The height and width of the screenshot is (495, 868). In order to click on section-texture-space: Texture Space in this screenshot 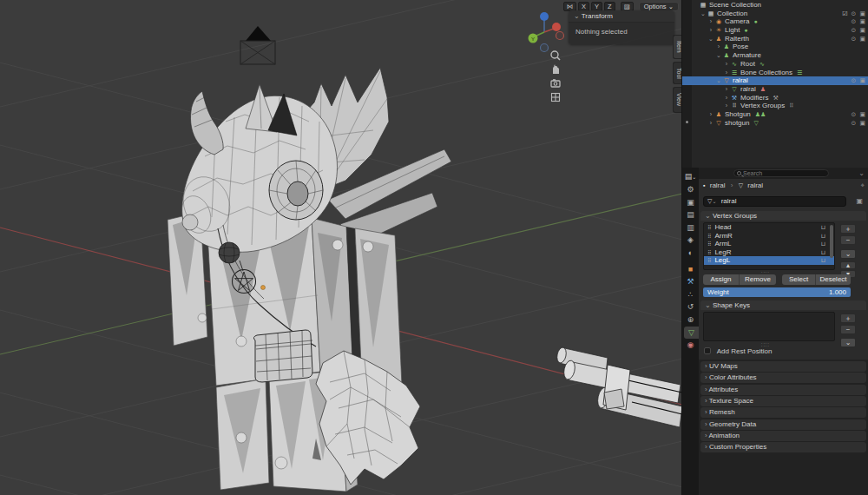, I will do `click(783, 401)`.